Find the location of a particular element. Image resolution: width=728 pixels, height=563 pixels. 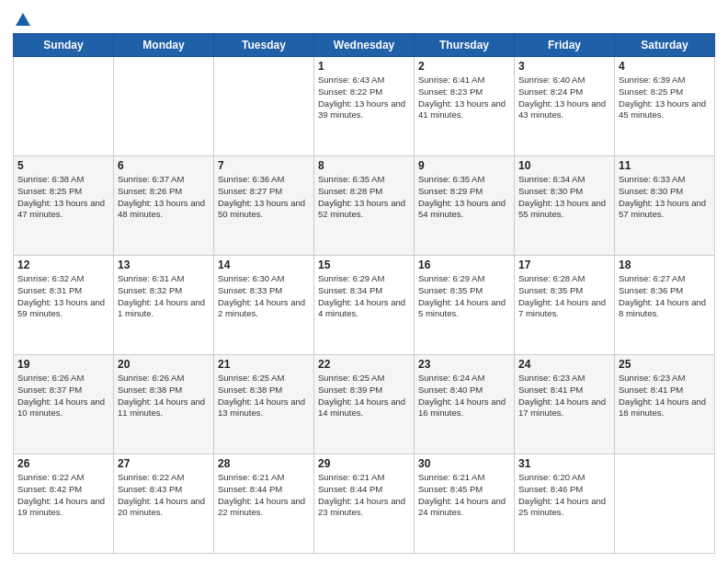

day-number: 23 is located at coordinates (464, 364).